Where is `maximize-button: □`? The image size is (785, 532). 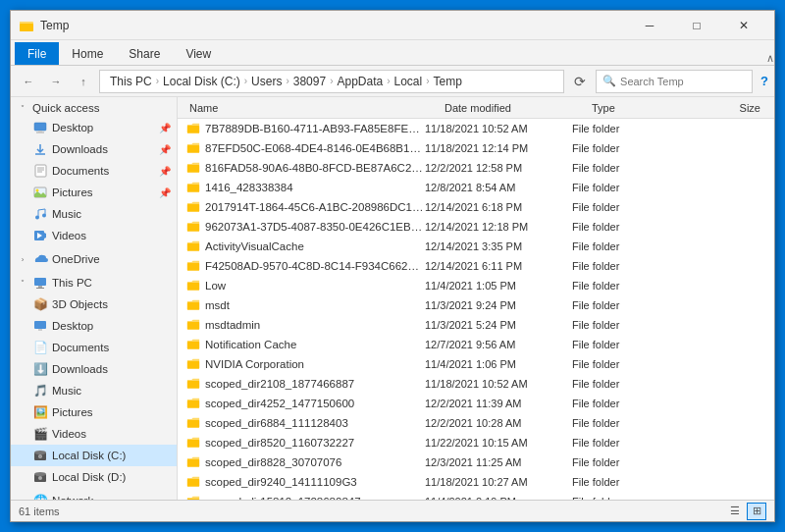 maximize-button: □ is located at coordinates (697, 26).